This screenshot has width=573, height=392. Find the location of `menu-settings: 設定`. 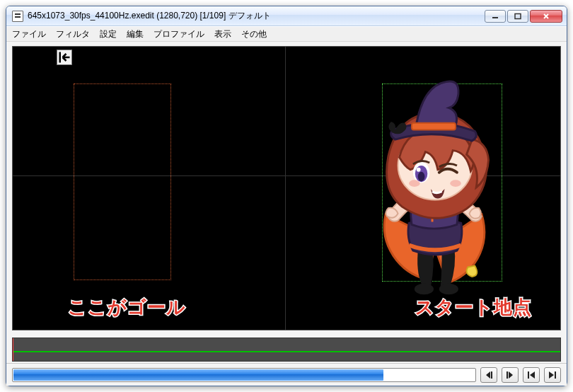

menu-settings: 設定 is located at coordinates (108, 34).